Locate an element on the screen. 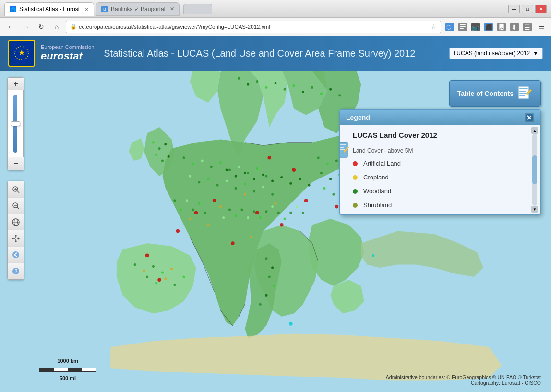 This screenshot has height=392, width=551. minimize-button: — is located at coordinates (514, 9).